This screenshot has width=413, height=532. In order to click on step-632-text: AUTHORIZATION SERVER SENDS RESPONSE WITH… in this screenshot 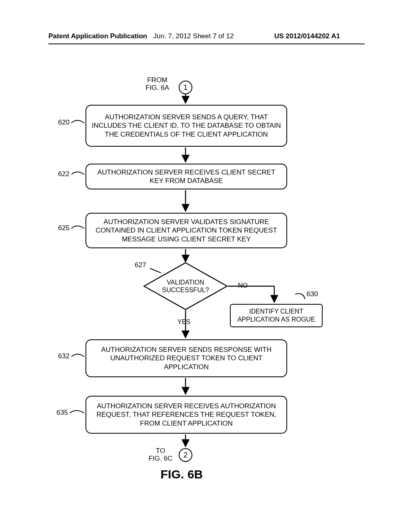, I will do `click(186, 358)`.